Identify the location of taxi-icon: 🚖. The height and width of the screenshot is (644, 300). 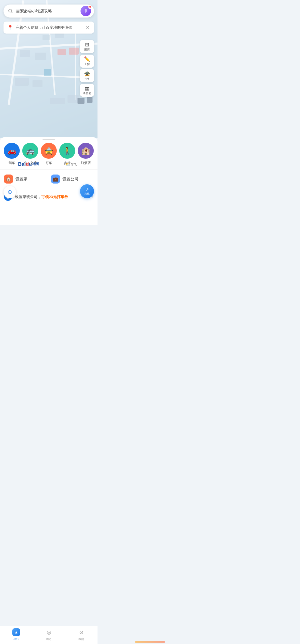
(87, 74).